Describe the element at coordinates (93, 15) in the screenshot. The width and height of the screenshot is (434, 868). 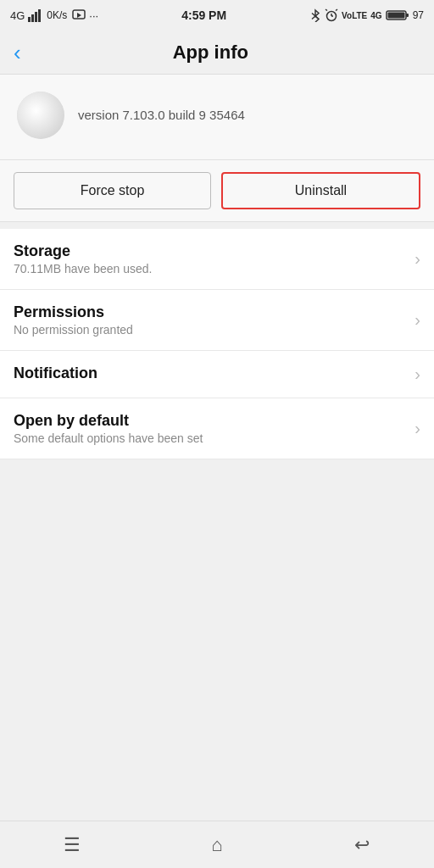
I see `dots-icon: ···` at that location.